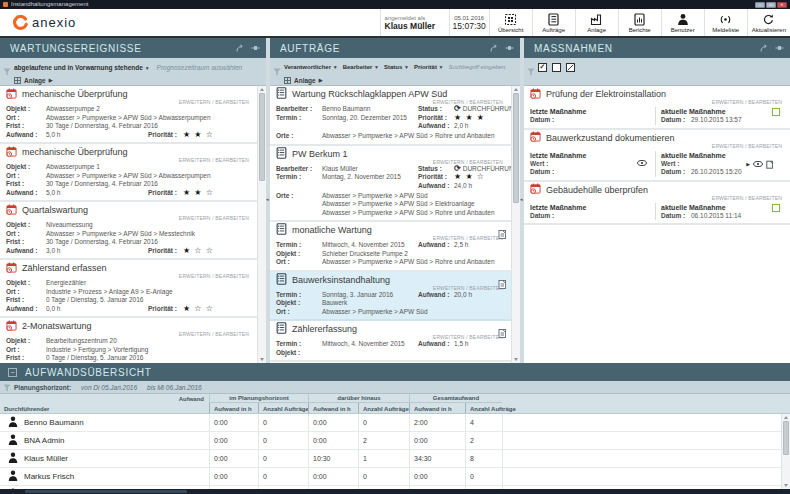  I want to click on panel-header: MASSNAHMEN, so click(657, 48).